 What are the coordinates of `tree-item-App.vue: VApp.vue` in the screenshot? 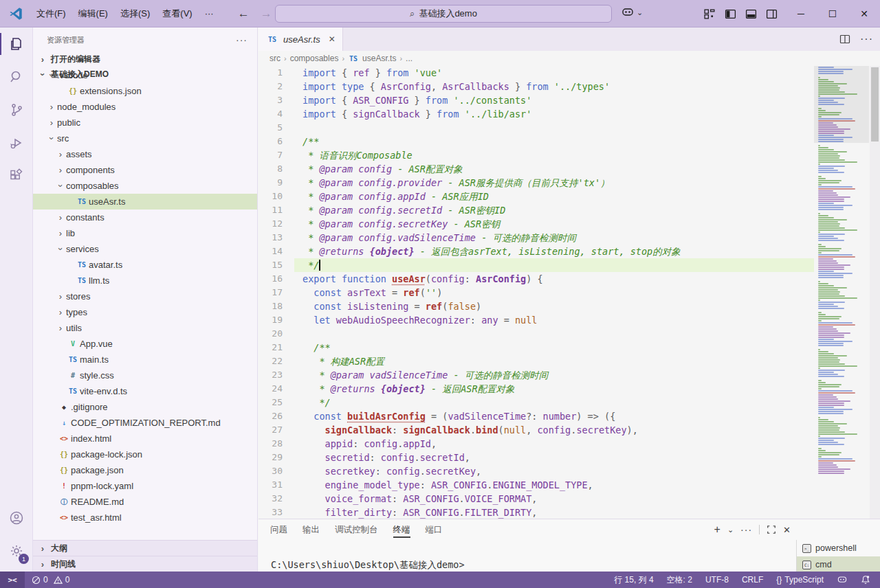 It's located at (145, 343).